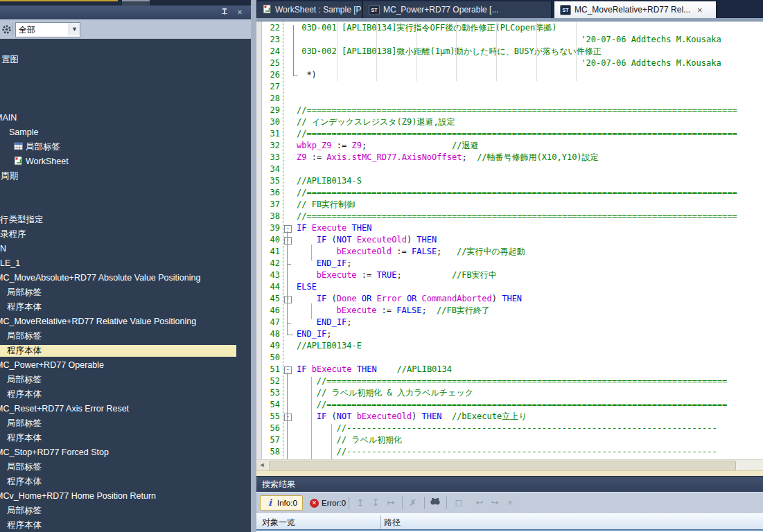  I want to click on code-line: 2203D-001 [APLIB0134]実行指令OFF後の動作修正(PLCop…, so click(510, 28).